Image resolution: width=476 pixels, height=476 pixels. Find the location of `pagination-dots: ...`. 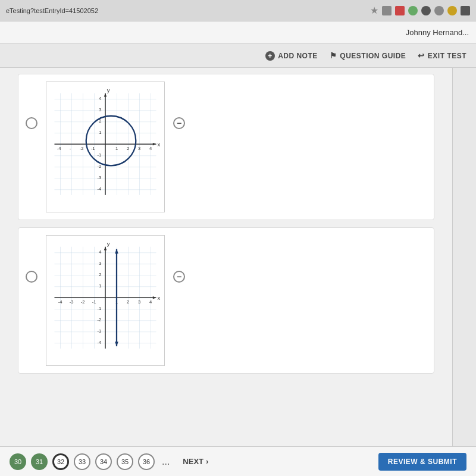

pagination-dots: ... is located at coordinates (165, 462).